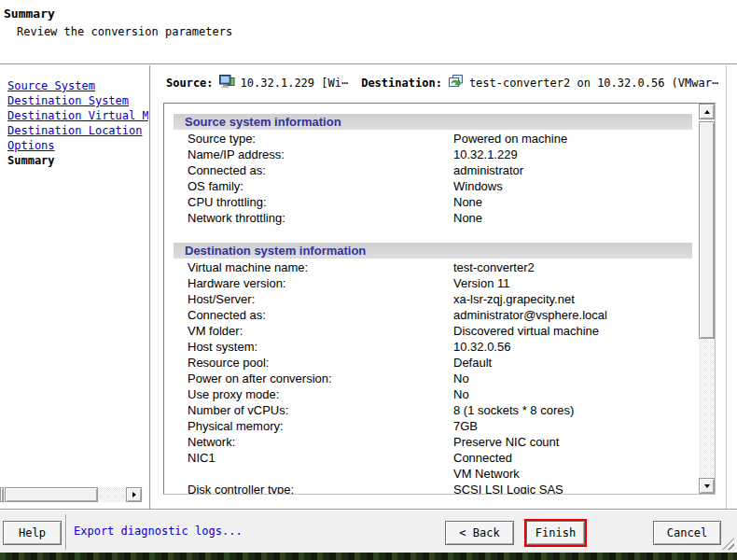 The height and width of the screenshot is (560, 737). What do you see at coordinates (483, 457) in the screenshot?
I see `row-value: Connected` at bounding box center [483, 457].